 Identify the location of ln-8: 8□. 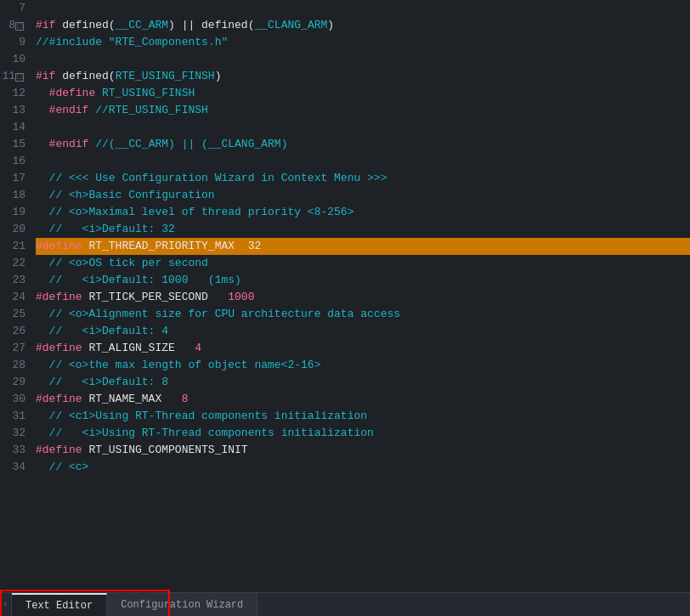
(16, 25).